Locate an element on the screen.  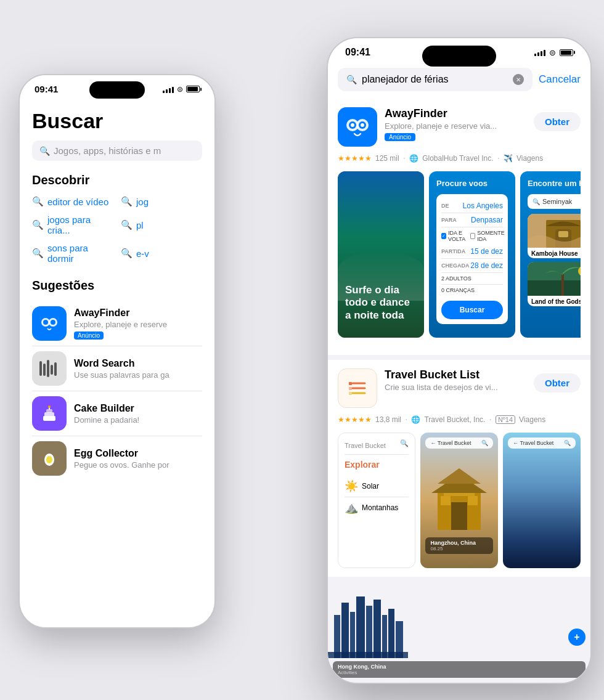
second-app-meta: ★★★★★ 13,8 mil · 🌐 Travel Bucket, Inc. ·… is located at coordinates (459, 420).